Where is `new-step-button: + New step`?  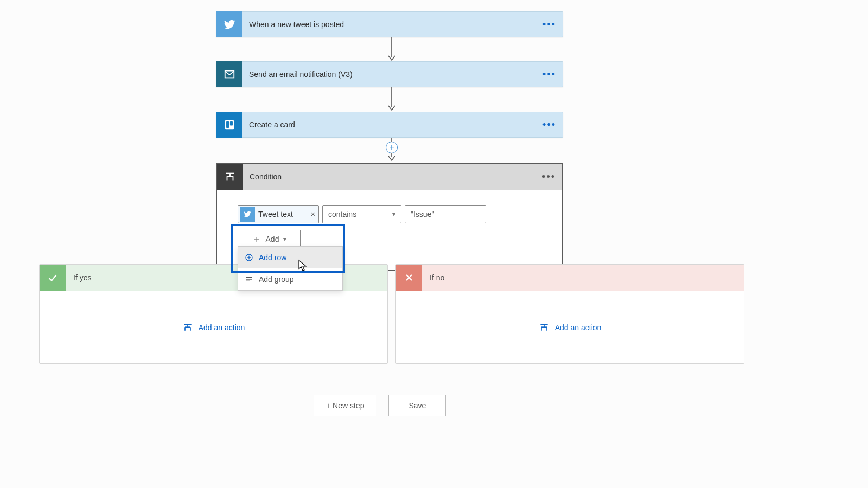
new-step-button: + New step is located at coordinates (345, 406).